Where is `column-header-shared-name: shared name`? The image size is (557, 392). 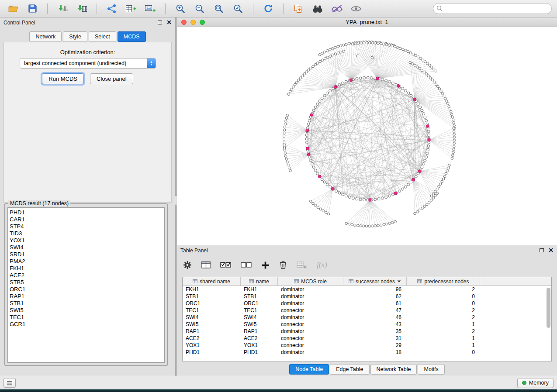 column-header-shared-name: shared name is located at coordinates (211, 281).